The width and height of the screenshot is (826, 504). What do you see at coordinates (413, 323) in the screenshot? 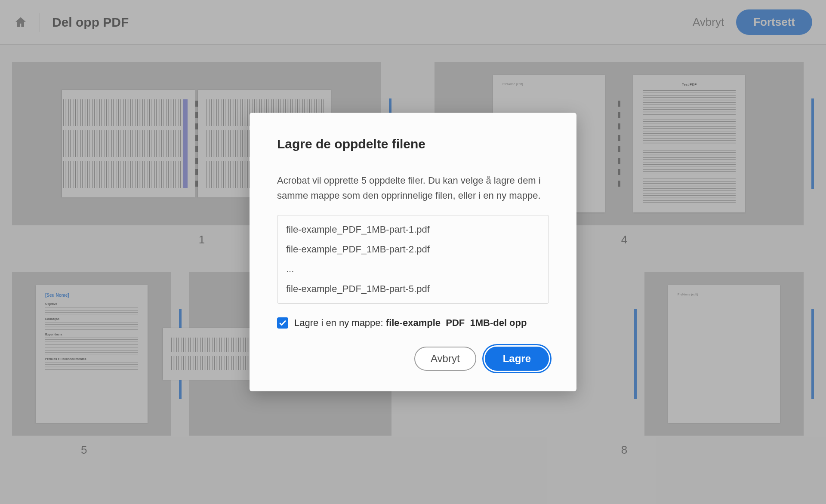
I see `save-new-folder-row: Lagre i en ny mappe: file-example_PDF_1M…` at bounding box center [413, 323].